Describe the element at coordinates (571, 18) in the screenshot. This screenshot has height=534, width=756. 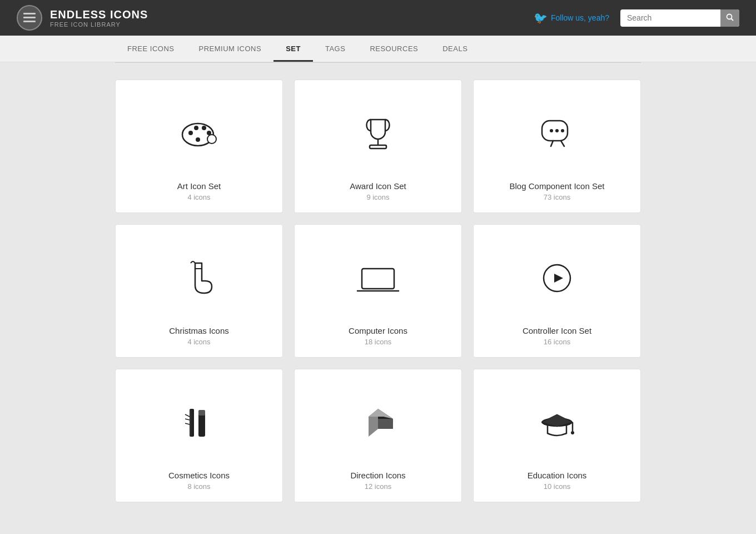
I see `twitter-follow-link: 🐦 Follow us, yeah?` at that location.